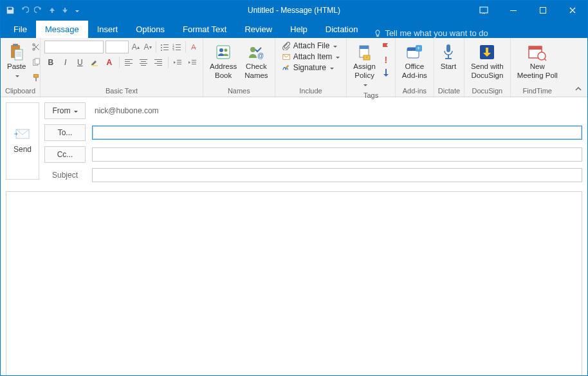  I want to click on dictate-start-button: Start, so click(448, 57).